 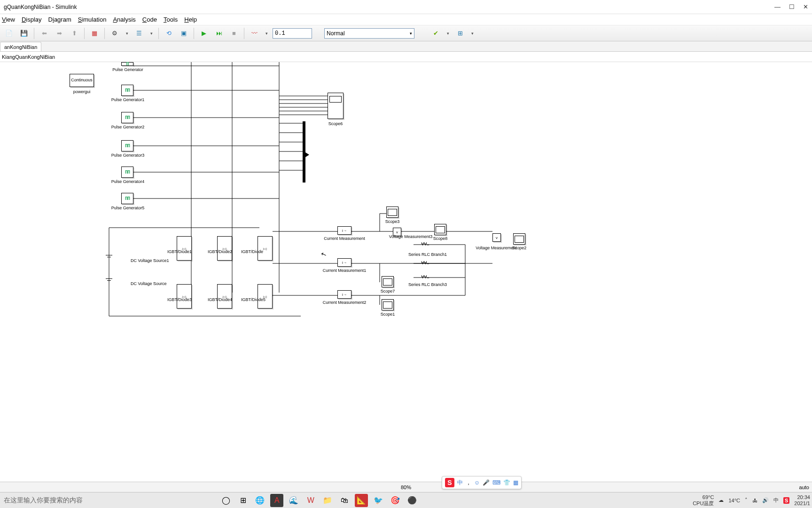 I want to click on obs-icon: ⚫, so click(x=412, y=500).